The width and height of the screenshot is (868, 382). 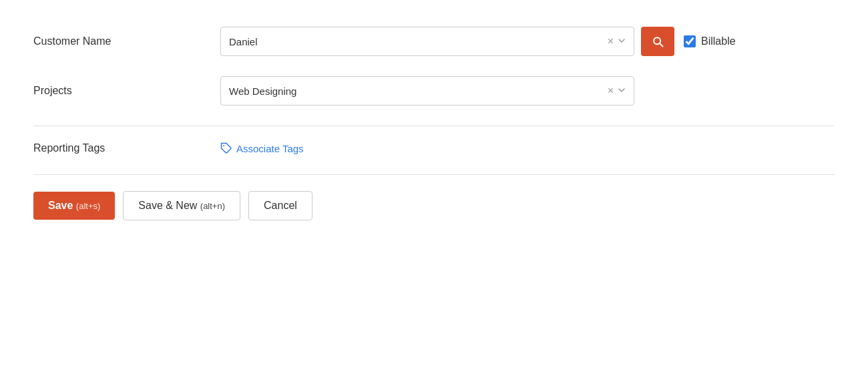 What do you see at coordinates (610, 41) in the screenshot?
I see `clear-customer-icon: ×` at bounding box center [610, 41].